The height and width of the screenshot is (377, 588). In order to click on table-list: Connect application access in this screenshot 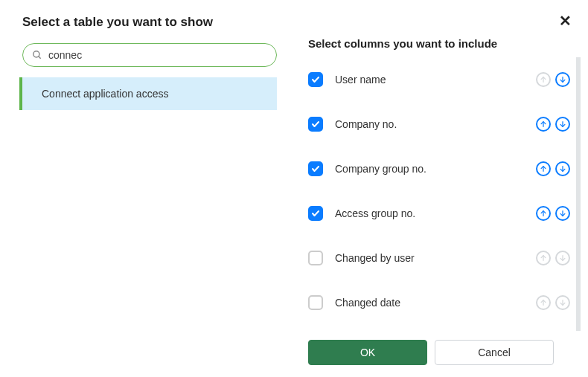, I will do `click(150, 94)`.